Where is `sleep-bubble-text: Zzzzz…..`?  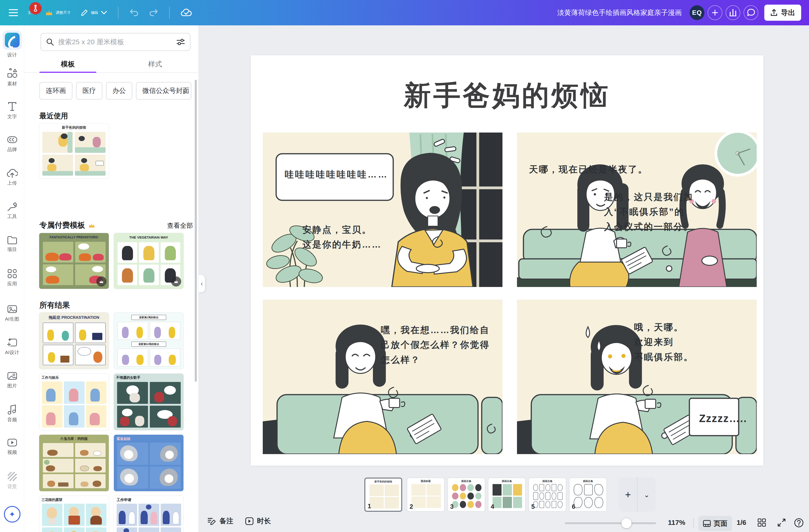
sleep-bubble-text: Zzzzz….. is located at coordinates (723, 419).